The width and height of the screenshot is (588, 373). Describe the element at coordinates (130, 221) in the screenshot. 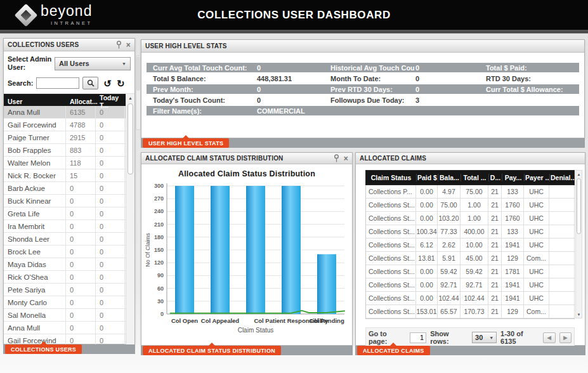

I see `users-table-scrollbar: ▲` at that location.